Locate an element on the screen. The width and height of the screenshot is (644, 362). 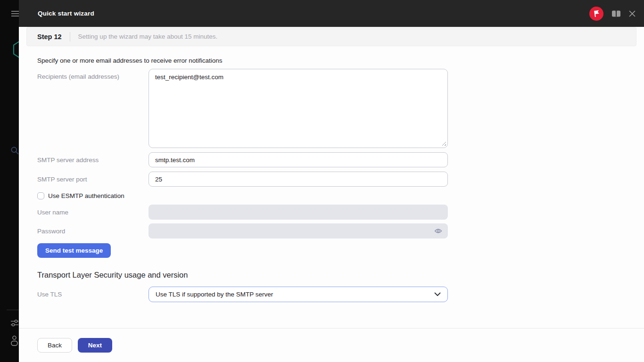
hamburger-menu-icon is located at coordinates (15, 14).